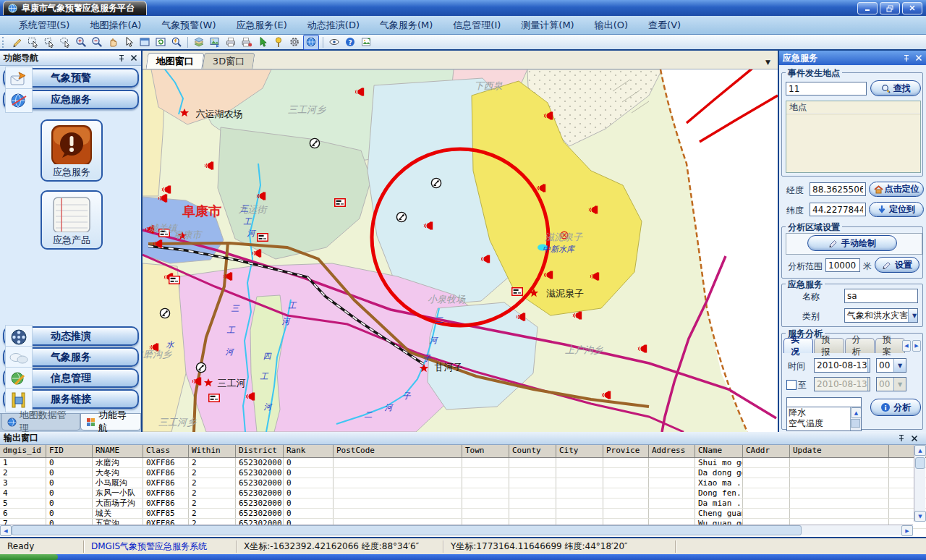  What do you see at coordinates (41, 423) in the screenshot?
I see `tab-map-data-management: 地图数据管理` at bounding box center [41, 423].